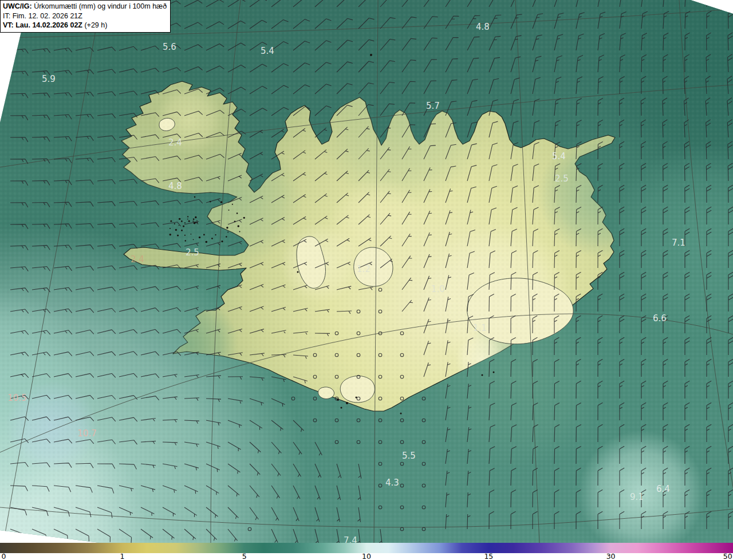 The image size is (733, 560). What do you see at coordinates (663, 489) in the screenshot?
I see `contour-label: 6.4` at bounding box center [663, 489].